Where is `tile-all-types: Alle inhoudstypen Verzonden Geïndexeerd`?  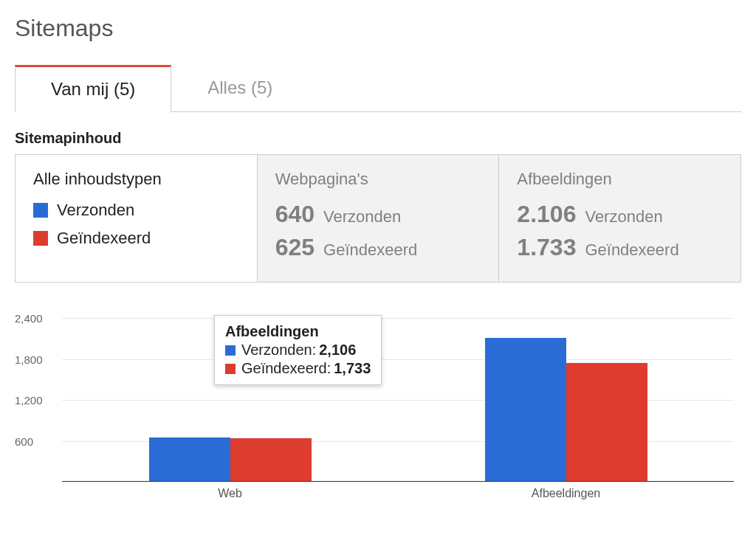
tile-all-types: Alle inhoudstypen Verzonden Geïndexeerd is located at coordinates (137, 218).